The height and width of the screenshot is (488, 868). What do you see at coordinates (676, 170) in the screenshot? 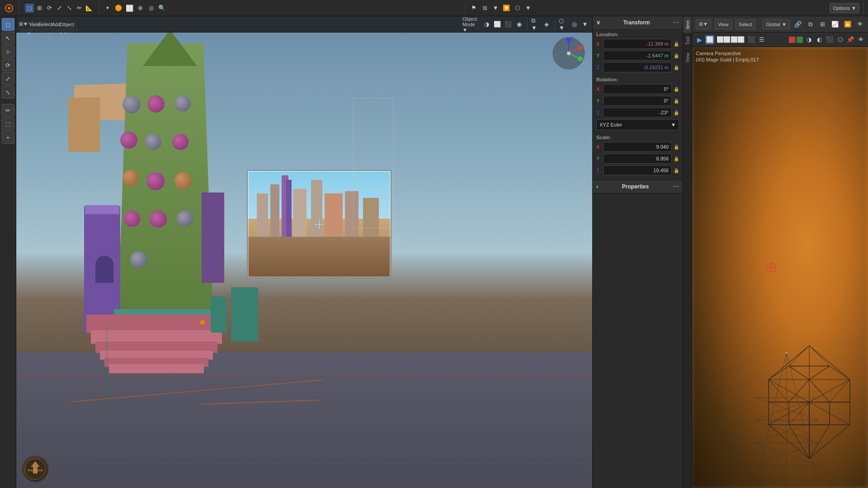
I see `scale-z-lock: 🔒` at bounding box center [676, 170].